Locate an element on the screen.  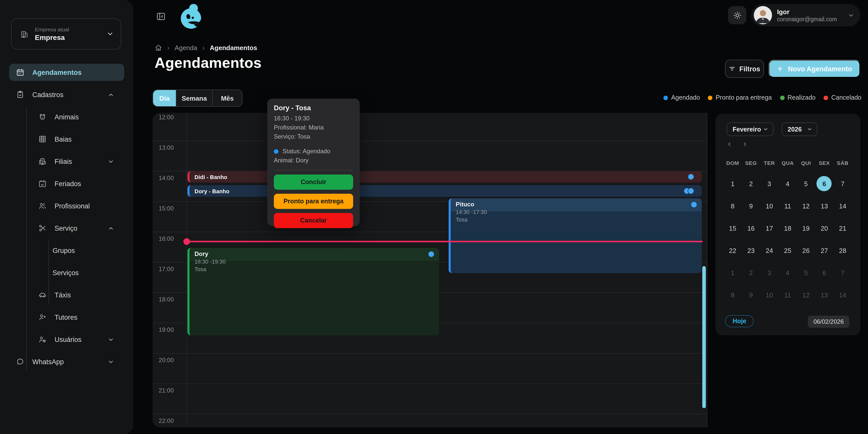
day-cell: 23 is located at coordinates (751, 250).